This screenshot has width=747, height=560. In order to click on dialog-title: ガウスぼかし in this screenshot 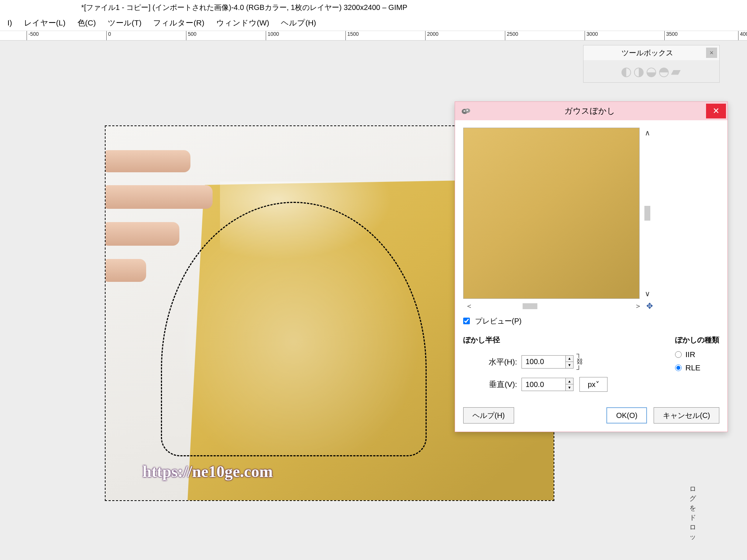, I will do `click(590, 111)`.